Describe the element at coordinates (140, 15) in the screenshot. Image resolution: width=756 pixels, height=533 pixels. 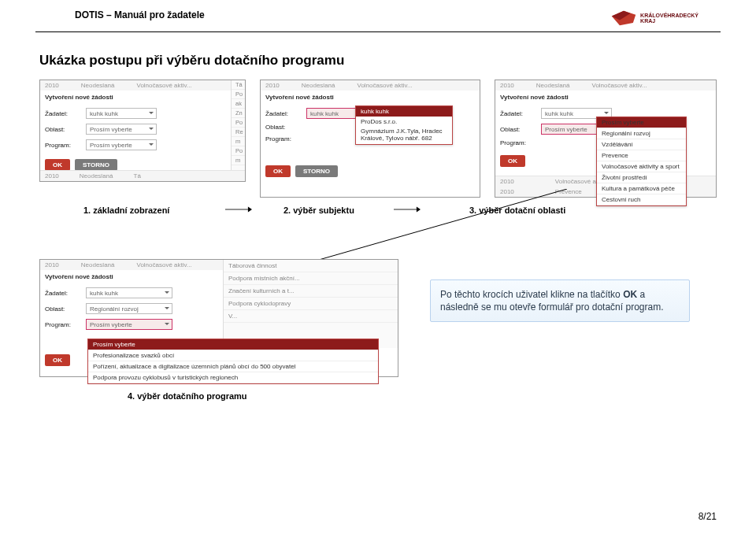
I see `header-title: DOTIS – Manuál pro žadatele` at that location.